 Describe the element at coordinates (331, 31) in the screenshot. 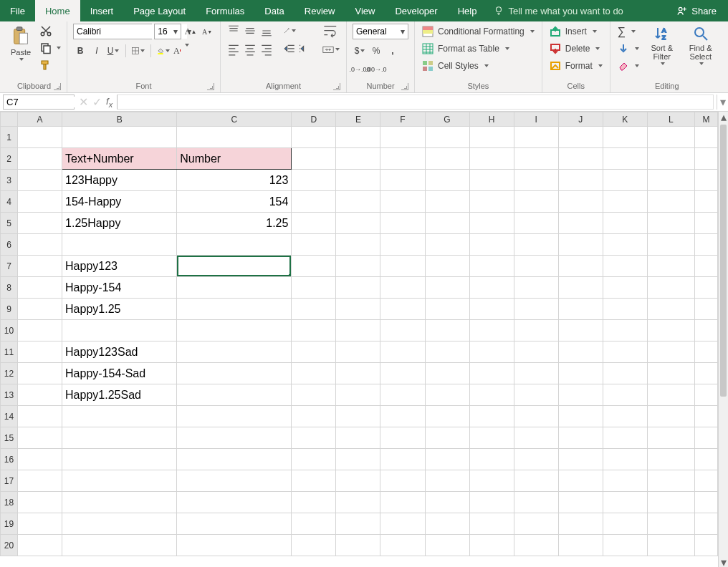

I see `wrap-text-button` at that location.